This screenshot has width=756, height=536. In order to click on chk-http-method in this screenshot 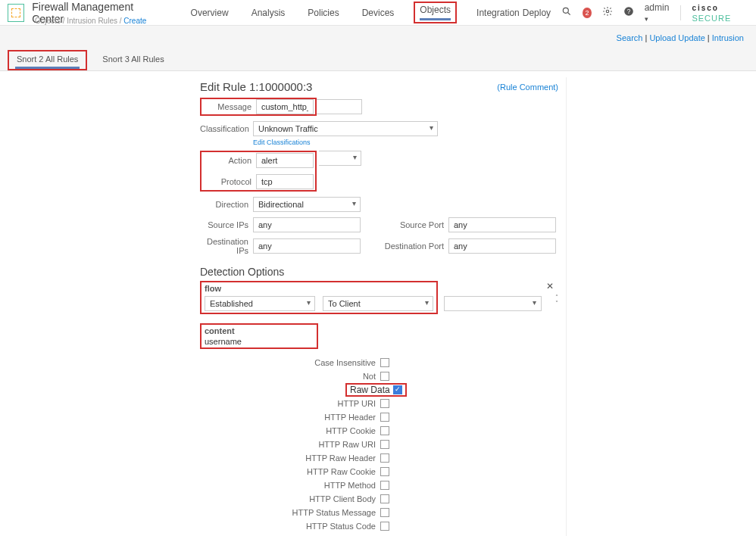, I will do `click(385, 485)`.